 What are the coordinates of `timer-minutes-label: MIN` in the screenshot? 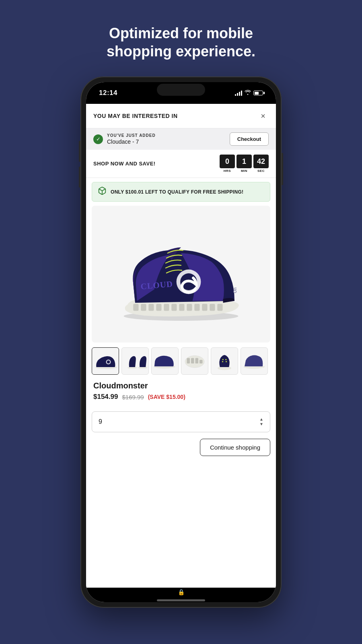 It's located at (244, 171).